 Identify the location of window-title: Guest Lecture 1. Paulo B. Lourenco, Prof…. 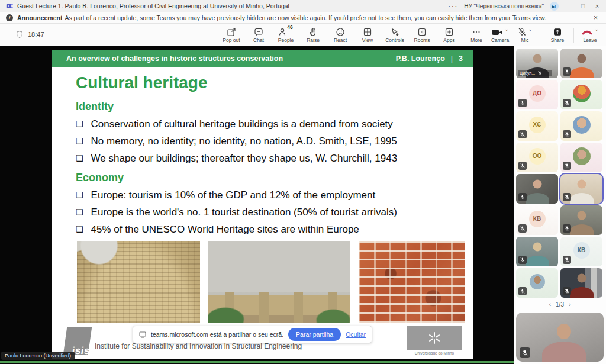
(233, 6).